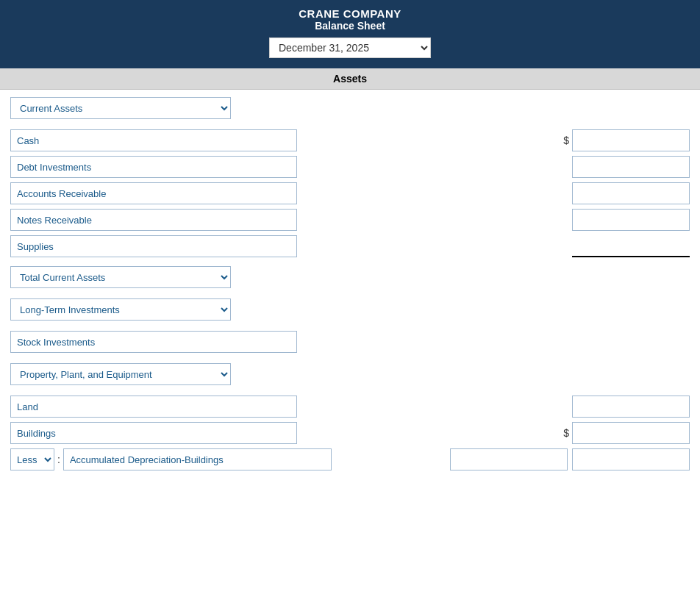  Describe the element at coordinates (631, 220) in the screenshot. I see `notes-receivable-value` at that location.